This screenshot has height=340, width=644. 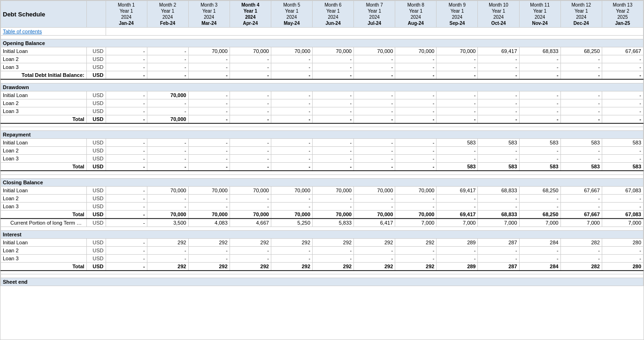 I want to click on spacer-4b, so click(x=322, y=176).